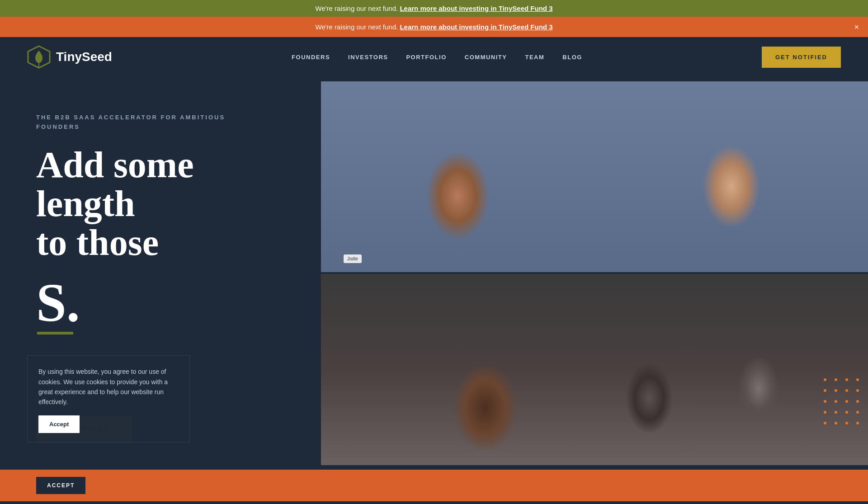 This screenshot has width=868, height=504. Describe the element at coordinates (368, 57) in the screenshot. I see `nav-investors: INVESTORS` at that location.